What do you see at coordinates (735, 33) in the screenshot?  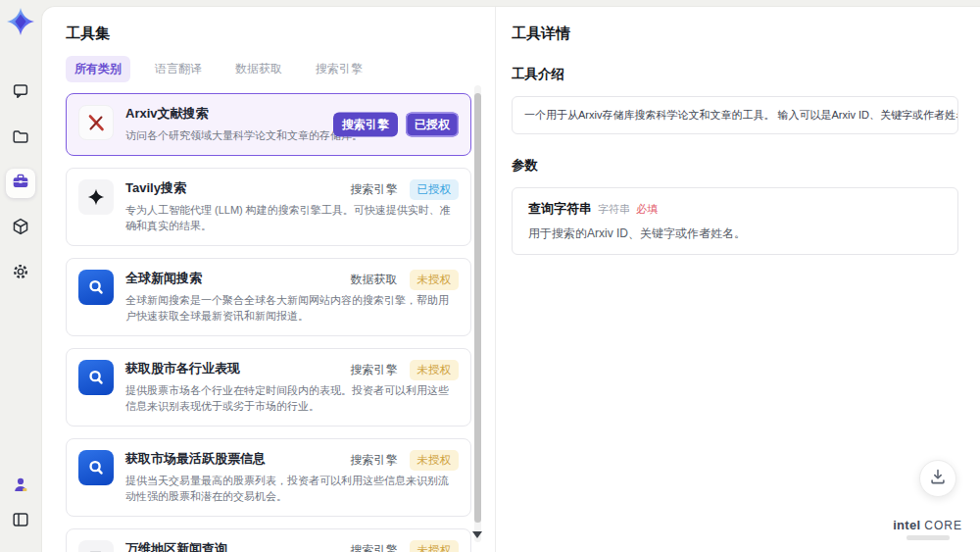 I see `detail-title: 工具详情` at bounding box center [735, 33].